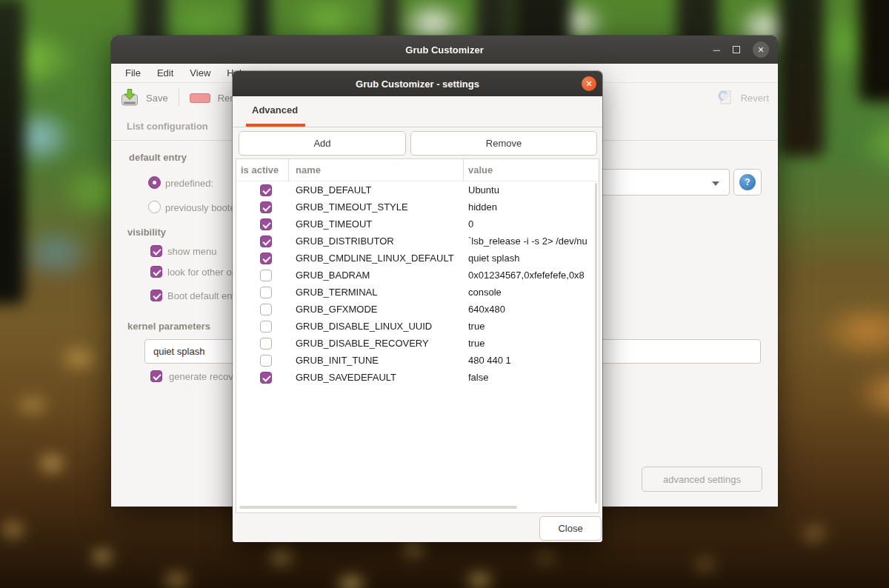  Describe the element at coordinates (418, 84) in the screenshot. I see `dialog-titlebar: Grub Customizer - settings ✕` at that location.